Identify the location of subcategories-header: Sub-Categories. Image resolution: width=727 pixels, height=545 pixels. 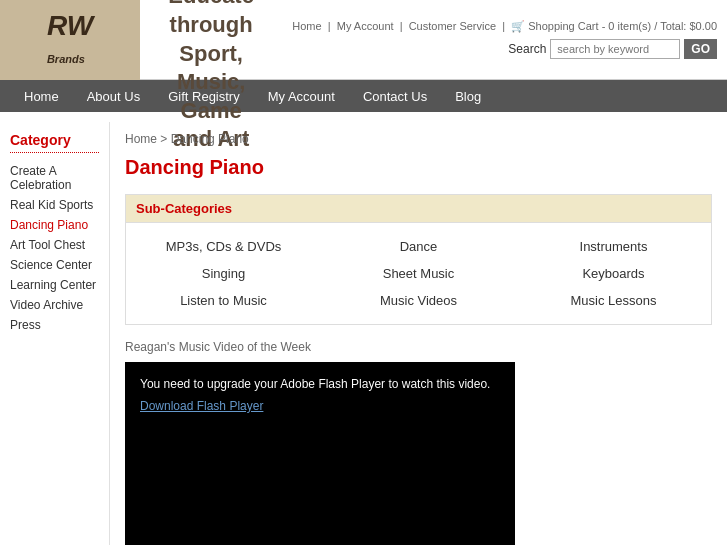
(418, 209).